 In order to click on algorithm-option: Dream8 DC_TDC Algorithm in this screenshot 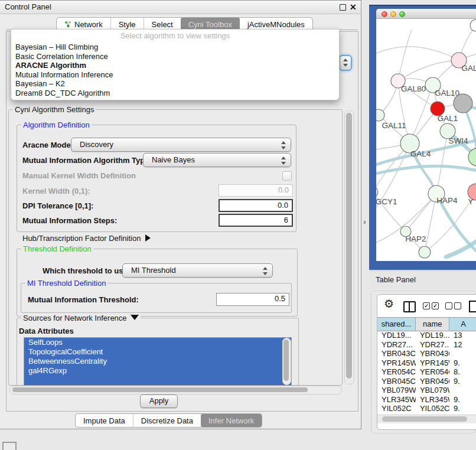, I will do `click(175, 93)`.